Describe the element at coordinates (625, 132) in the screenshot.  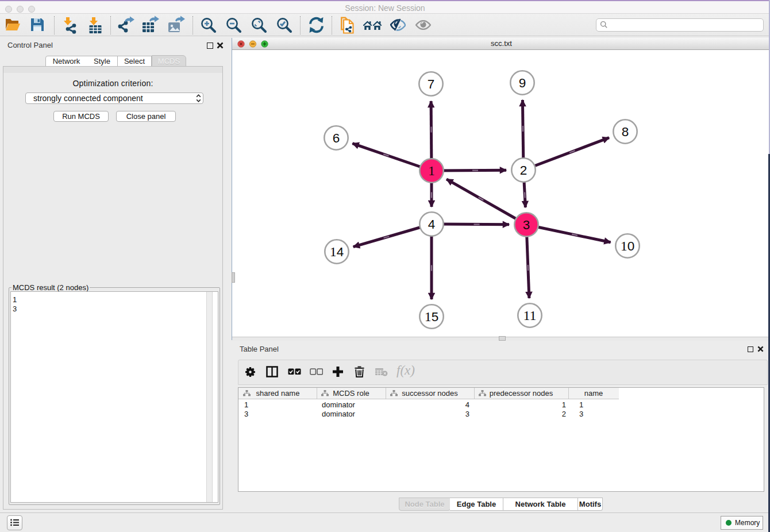
I see `svg-text: 8` at that location.